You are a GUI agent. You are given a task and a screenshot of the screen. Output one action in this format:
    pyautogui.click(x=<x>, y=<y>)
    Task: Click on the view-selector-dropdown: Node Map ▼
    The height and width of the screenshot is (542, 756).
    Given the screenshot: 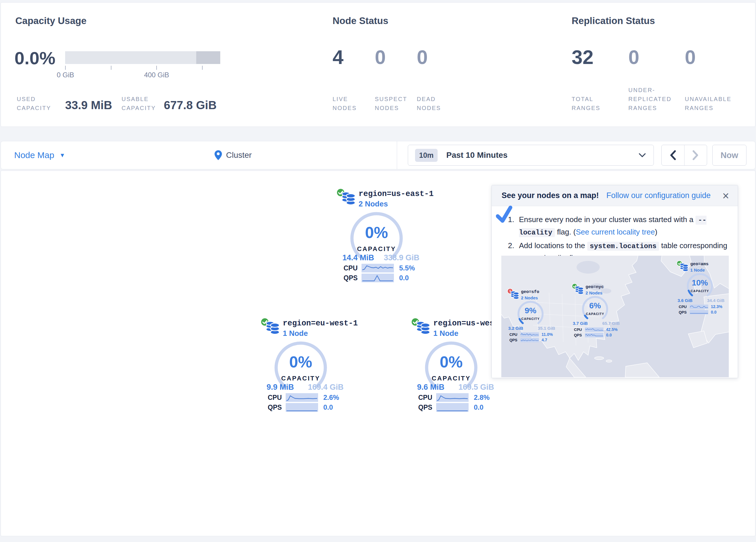 What is the action you would take?
    pyautogui.click(x=40, y=155)
    